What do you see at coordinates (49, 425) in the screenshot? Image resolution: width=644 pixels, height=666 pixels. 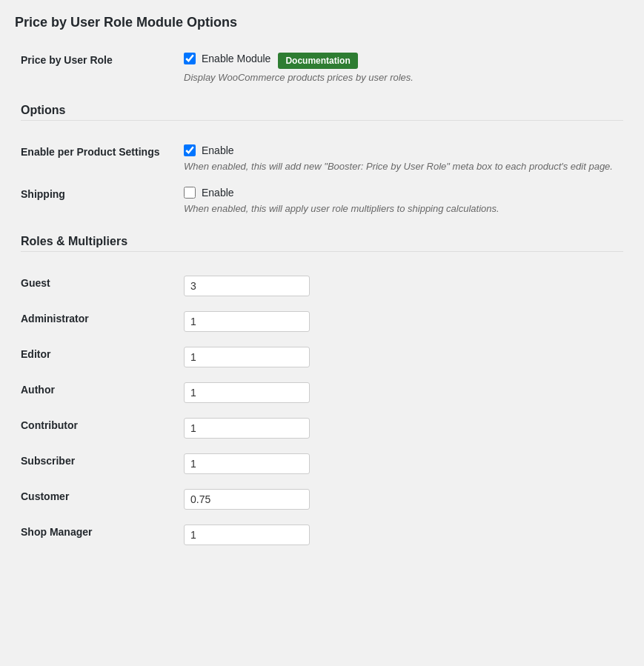 I see `role-label-4: Contributor` at bounding box center [49, 425].